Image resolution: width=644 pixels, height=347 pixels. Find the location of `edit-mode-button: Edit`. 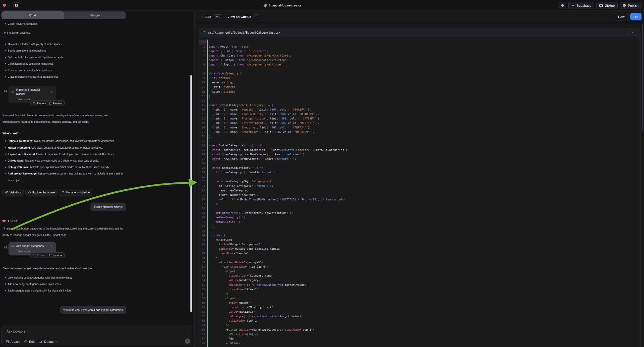

edit-mode-button: Edit is located at coordinates (30, 342).